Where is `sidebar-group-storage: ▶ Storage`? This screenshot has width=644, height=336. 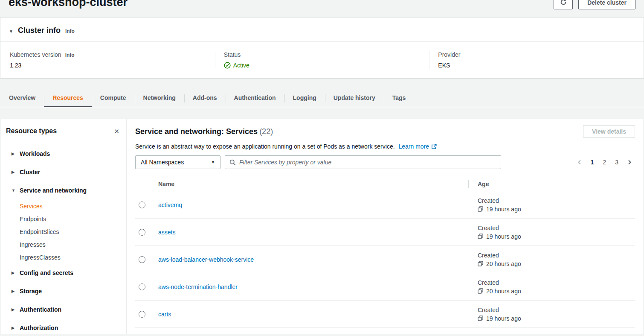 sidebar-group-storage: ▶ Storage is located at coordinates (63, 291).